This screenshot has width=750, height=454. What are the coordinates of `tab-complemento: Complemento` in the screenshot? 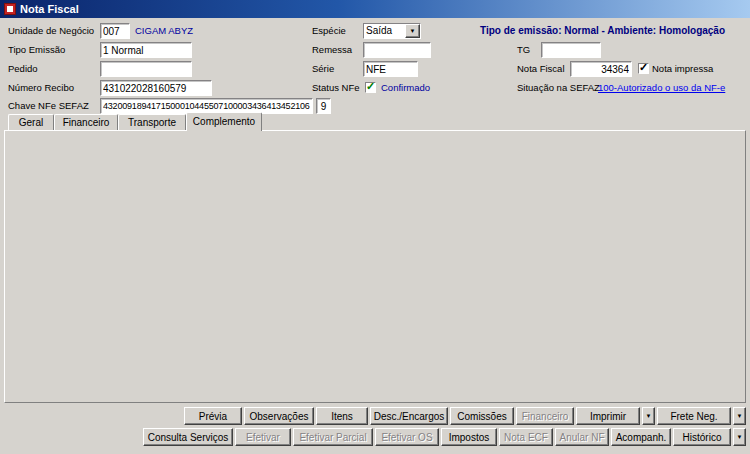 It's located at (224, 122).